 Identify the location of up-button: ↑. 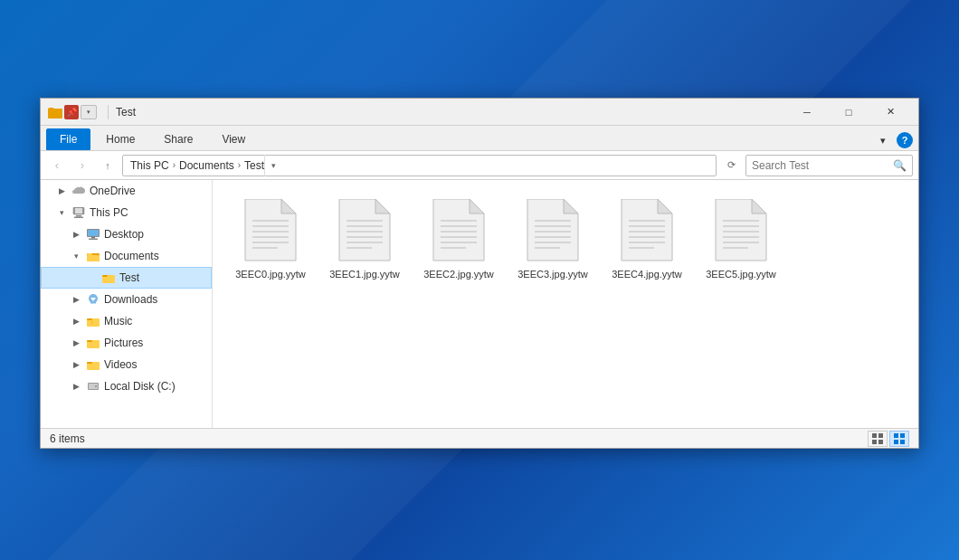
(108, 166).